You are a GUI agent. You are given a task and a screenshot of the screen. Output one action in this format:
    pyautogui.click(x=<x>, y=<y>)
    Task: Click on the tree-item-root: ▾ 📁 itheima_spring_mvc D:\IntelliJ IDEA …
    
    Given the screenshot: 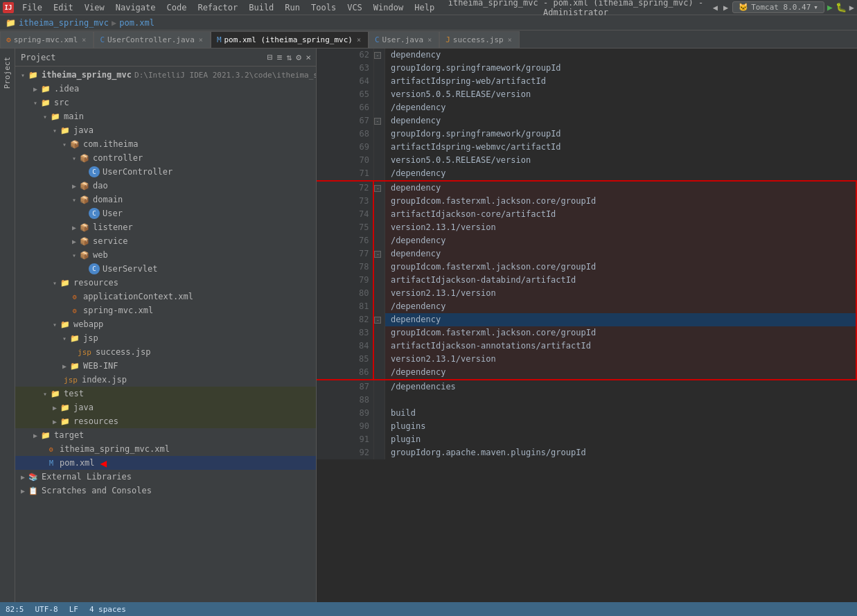 What is the action you would take?
    pyautogui.click(x=166, y=75)
    